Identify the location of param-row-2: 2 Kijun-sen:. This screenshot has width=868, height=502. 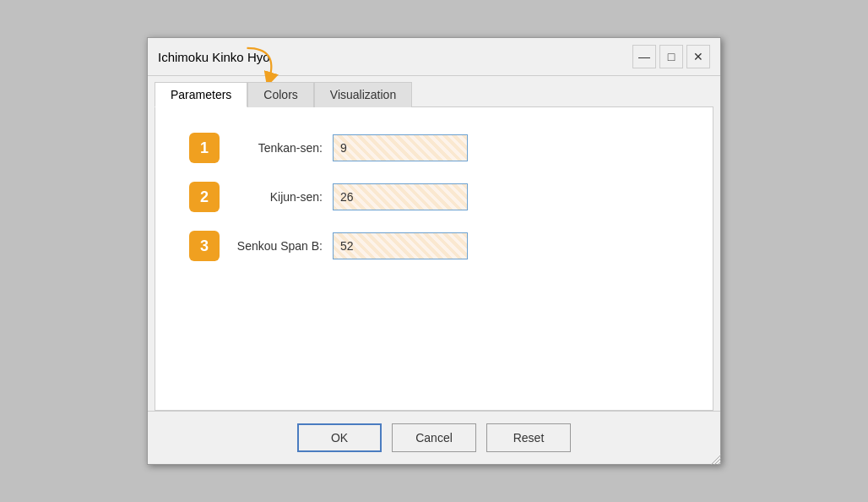
(434, 197).